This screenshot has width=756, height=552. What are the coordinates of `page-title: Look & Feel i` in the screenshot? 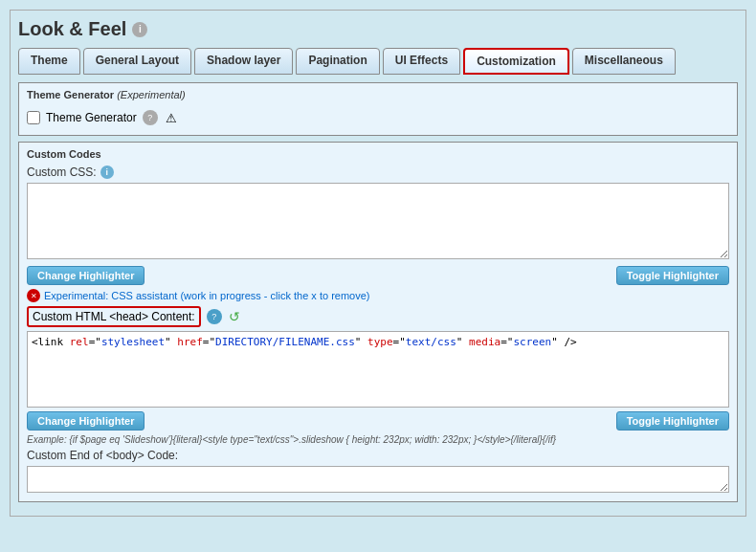 It's located at (378, 29).